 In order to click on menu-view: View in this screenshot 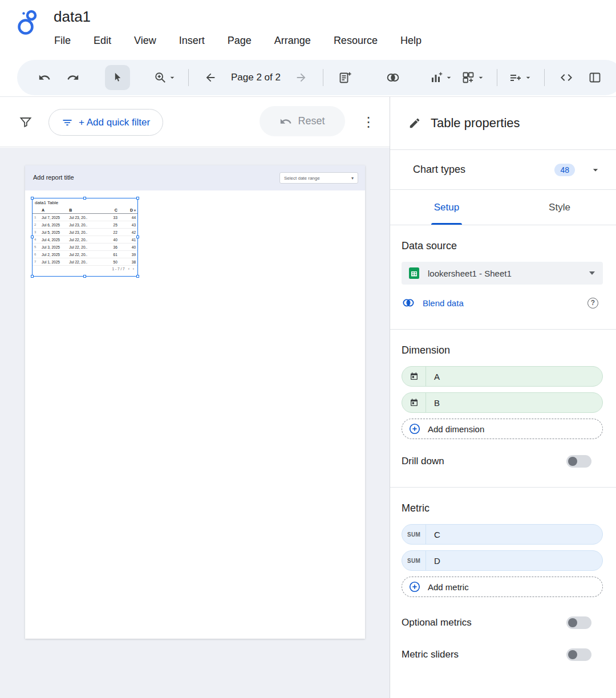, I will do `click(145, 41)`.